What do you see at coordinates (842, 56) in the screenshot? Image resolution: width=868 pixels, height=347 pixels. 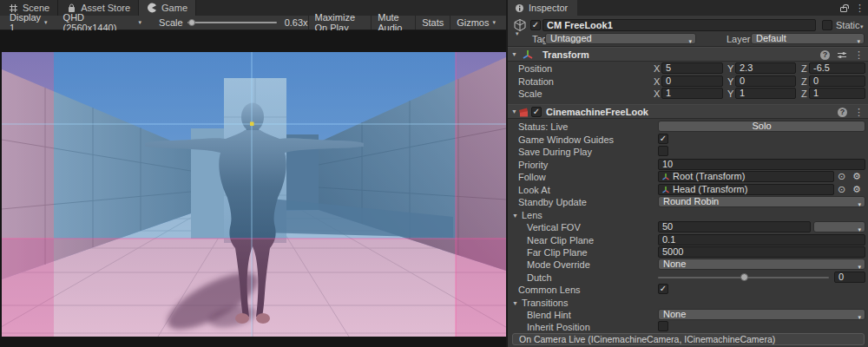 I see `preset-icon` at bounding box center [842, 56].